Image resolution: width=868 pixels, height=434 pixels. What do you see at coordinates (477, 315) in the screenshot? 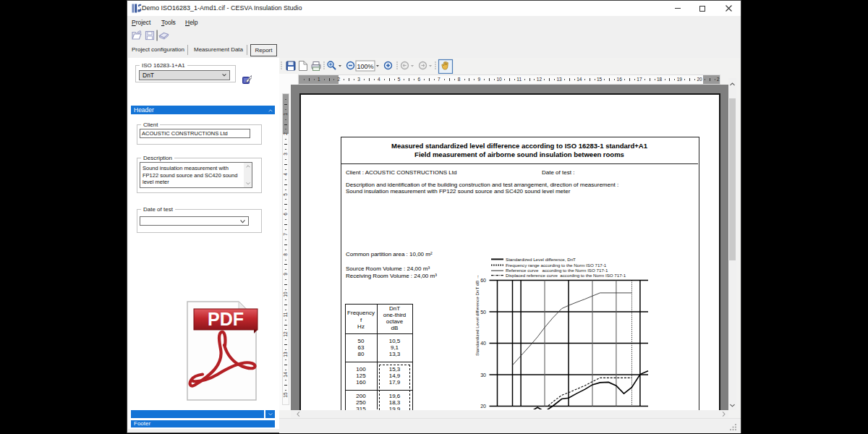
I see `svg-text:Standardized Level difference: Standardized Level difference DnT dB →` at bounding box center [477, 315].